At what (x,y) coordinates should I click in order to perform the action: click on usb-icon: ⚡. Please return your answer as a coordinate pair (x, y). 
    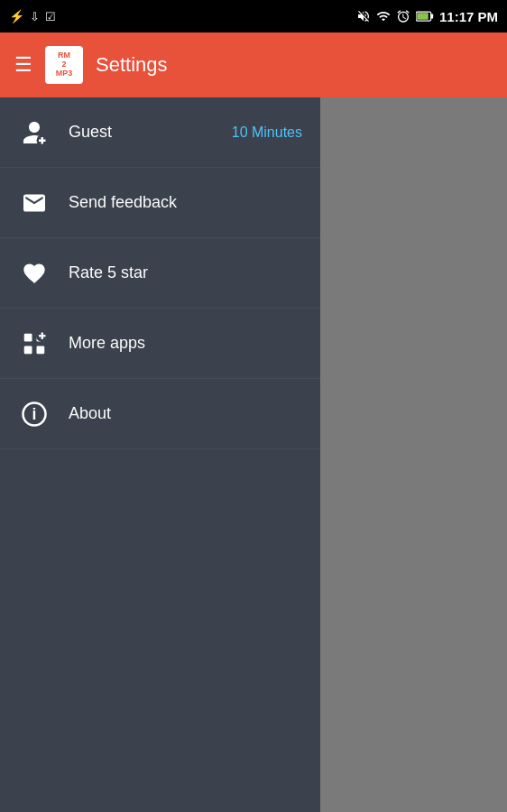
    Looking at the image, I should click on (16, 16).